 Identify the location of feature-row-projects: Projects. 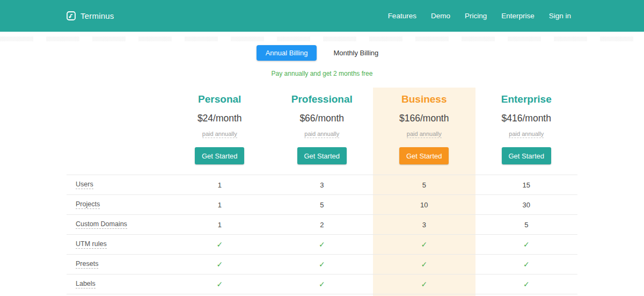
(118, 204).